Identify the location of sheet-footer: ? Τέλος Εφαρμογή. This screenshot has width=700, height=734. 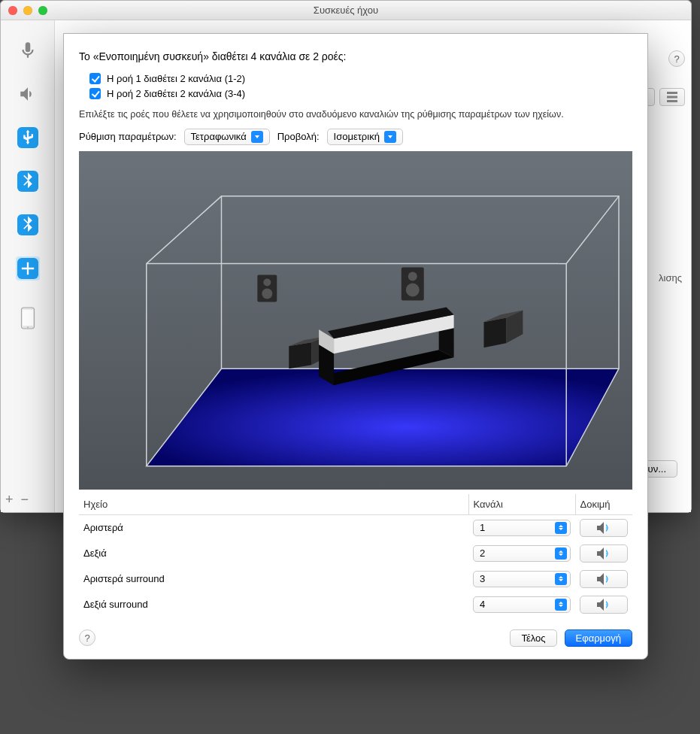
(356, 638).